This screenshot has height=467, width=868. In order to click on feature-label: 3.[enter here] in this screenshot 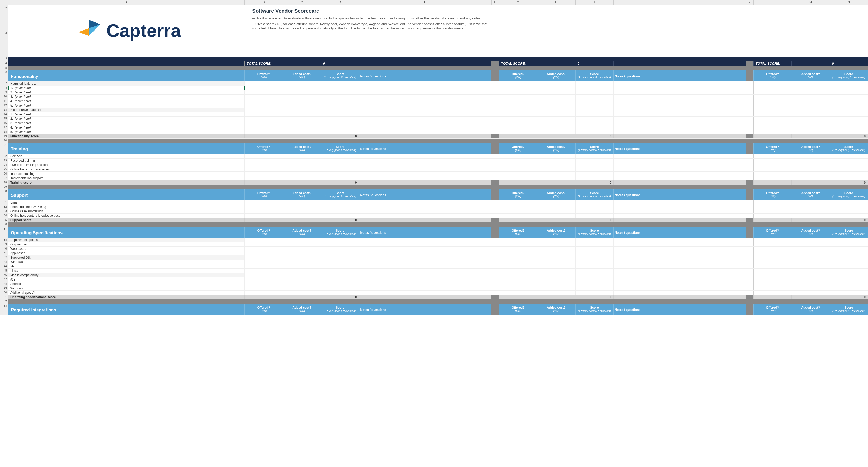, I will do `click(127, 97)`.